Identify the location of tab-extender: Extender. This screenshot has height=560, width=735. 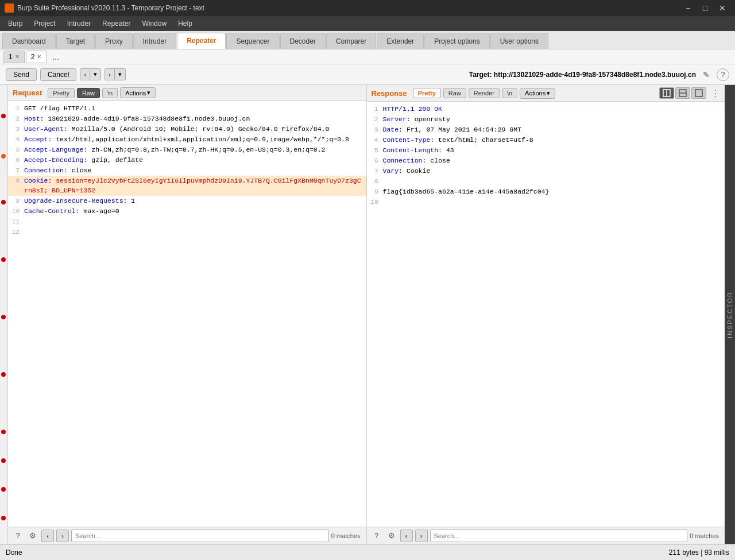
(400, 41).